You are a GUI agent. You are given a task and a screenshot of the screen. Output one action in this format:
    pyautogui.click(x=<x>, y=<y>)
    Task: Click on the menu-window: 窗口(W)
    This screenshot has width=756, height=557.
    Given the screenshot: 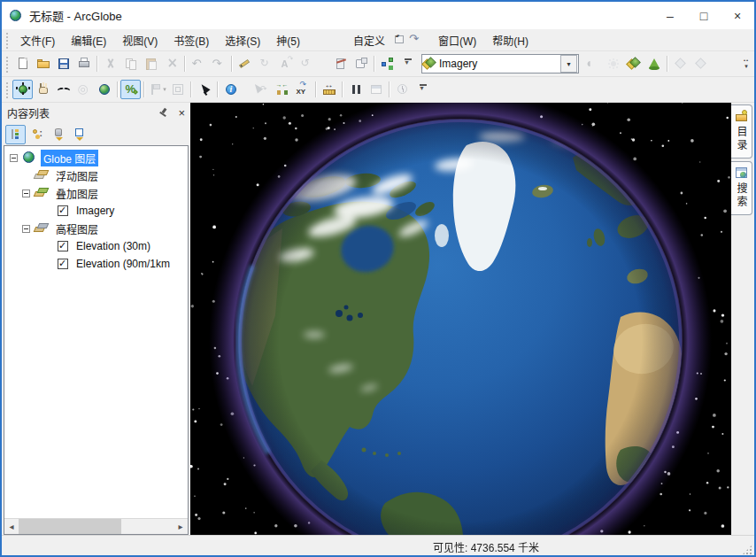 What is the action you would take?
    pyautogui.click(x=457, y=40)
    